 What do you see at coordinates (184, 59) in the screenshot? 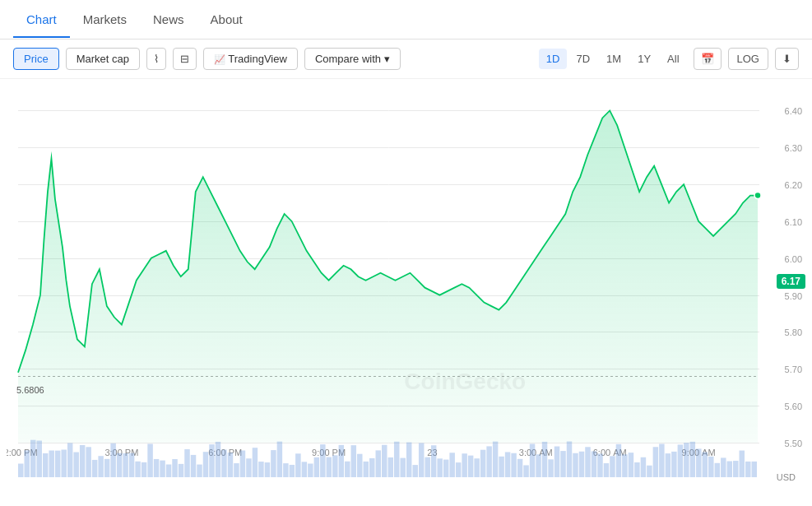
I see `candlestick-icon: ⊟` at bounding box center [184, 59].